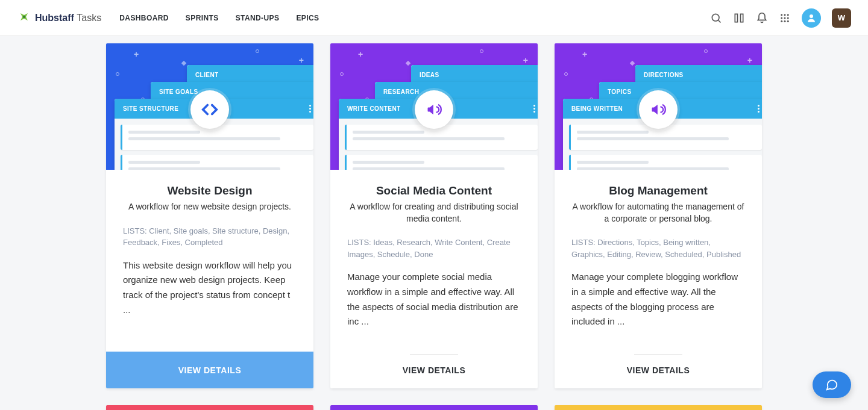 Image resolution: width=868 pixels, height=410 pixels. I want to click on hero-list-label: IDEAS, so click(429, 75).